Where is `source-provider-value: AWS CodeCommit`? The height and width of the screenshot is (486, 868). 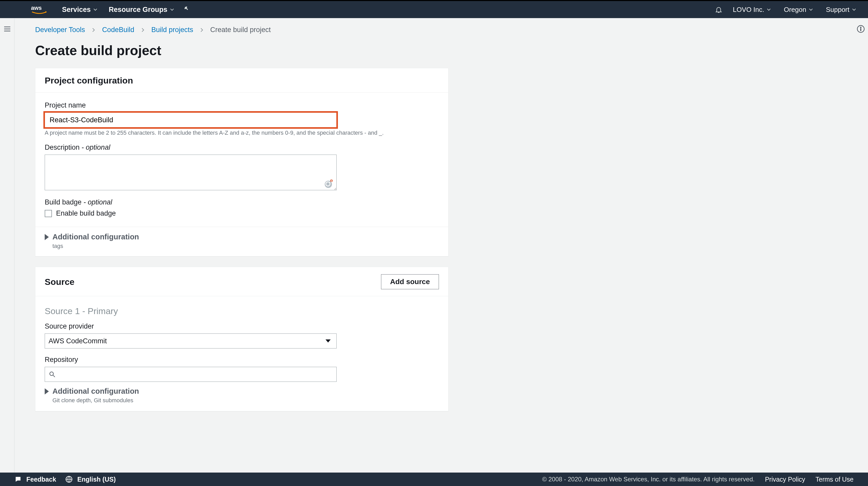 source-provider-value: AWS CodeCommit is located at coordinates (78, 341).